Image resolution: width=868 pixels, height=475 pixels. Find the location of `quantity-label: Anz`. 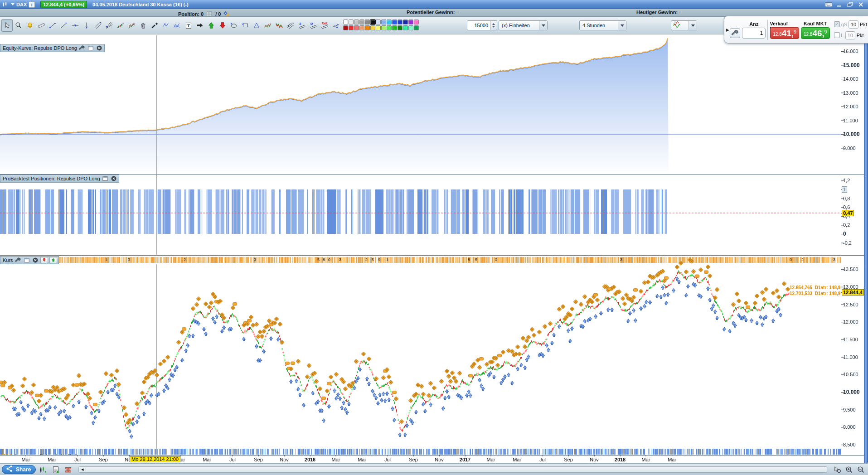

quantity-label: Anz is located at coordinates (754, 24).